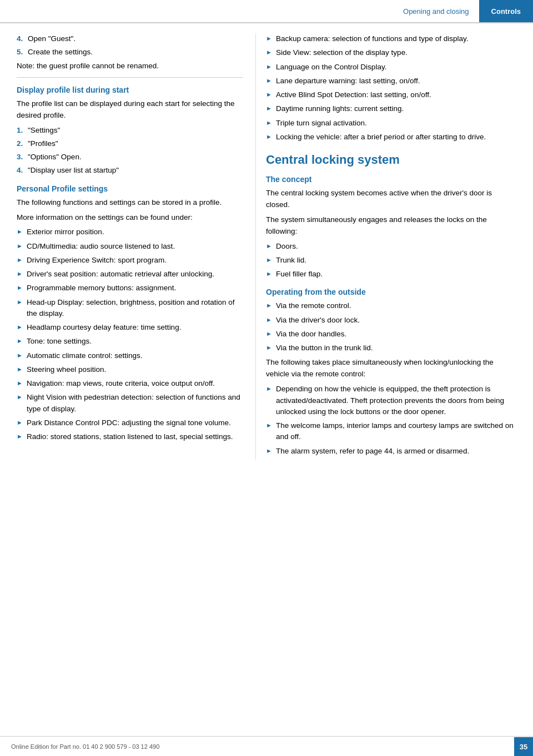  Describe the element at coordinates (392, 306) in the screenshot. I see `list-item: ► Via the remote control.` at that location.